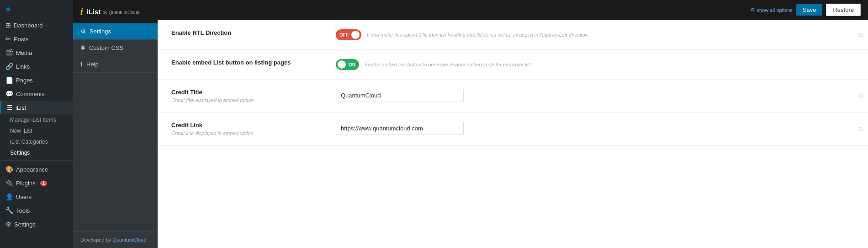 This screenshot has height=248, width=868. I want to click on tools-icon: 🔧, so click(9, 210).